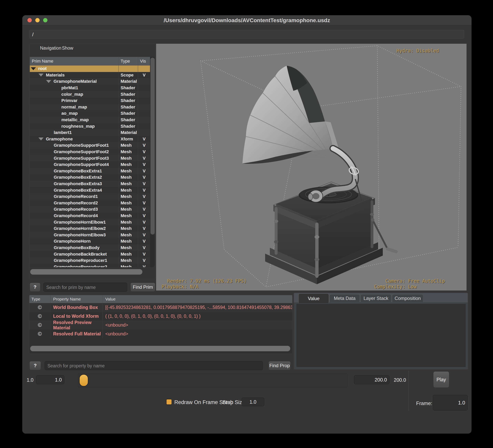 This screenshot has height=448, width=493. I want to click on property-horizontal-scrollbar-thumb, so click(160, 349).